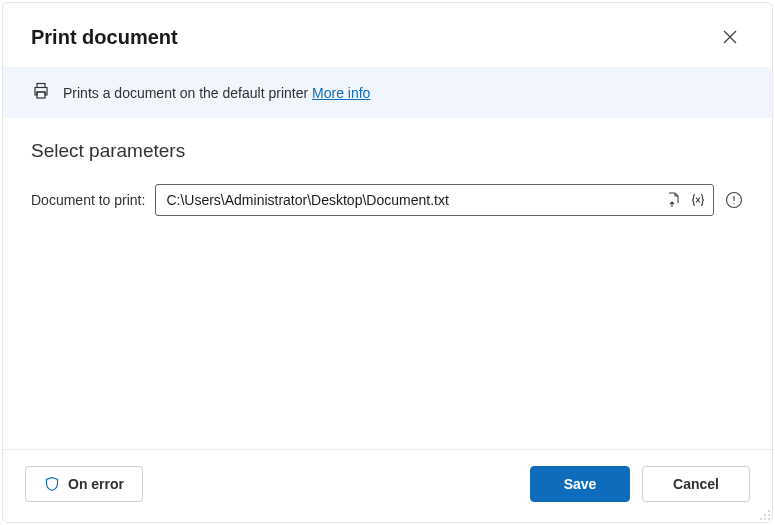 The height and width of the screenshot is (525, 775). I want to click on help-icon, so click(734, 200).